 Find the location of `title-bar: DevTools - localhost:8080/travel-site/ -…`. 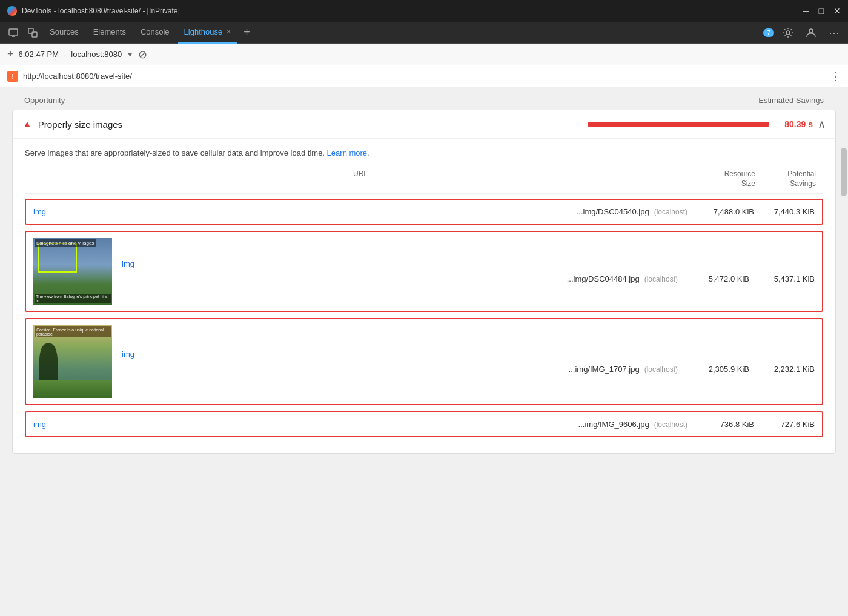

title-bar: DevTools - localhost:8080/travel-site/ -… is located at coordinates (424, 11).